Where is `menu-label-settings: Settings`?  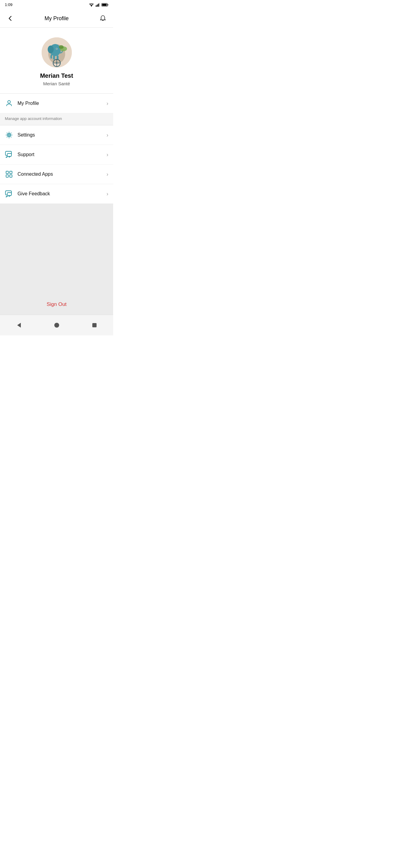
menu-label-settings: Settings is located at coordinates (26, 135).